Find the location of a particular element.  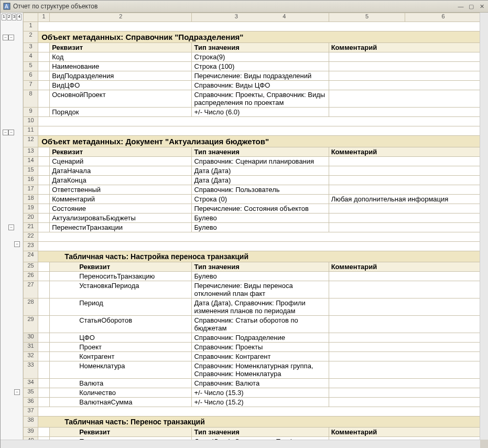

table-row: 20АктуализироватьБюджетыБулево is located at coordinates (252, 218).